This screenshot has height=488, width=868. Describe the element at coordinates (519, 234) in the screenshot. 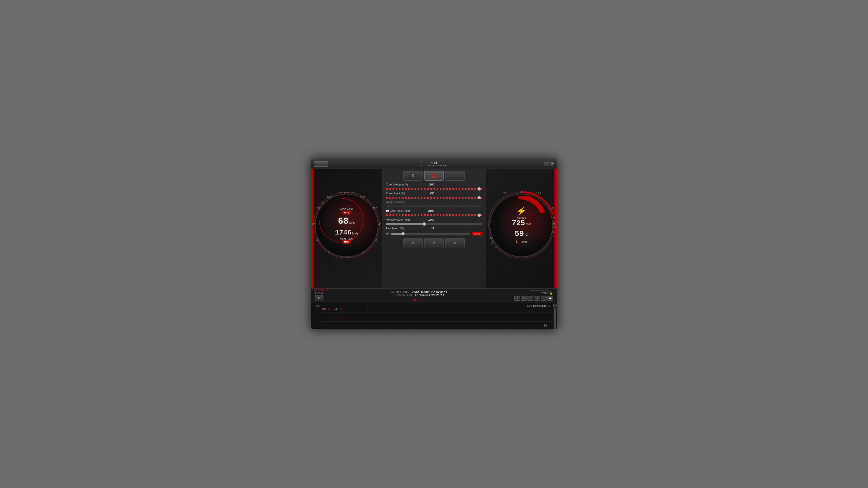

I see `temp-value: 59` at that location.